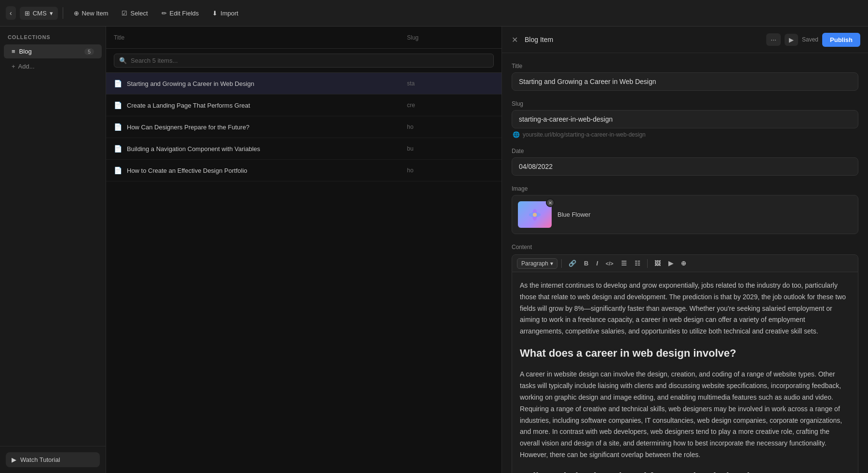  I want to click on preview-button: ▶, so click(791, 40).